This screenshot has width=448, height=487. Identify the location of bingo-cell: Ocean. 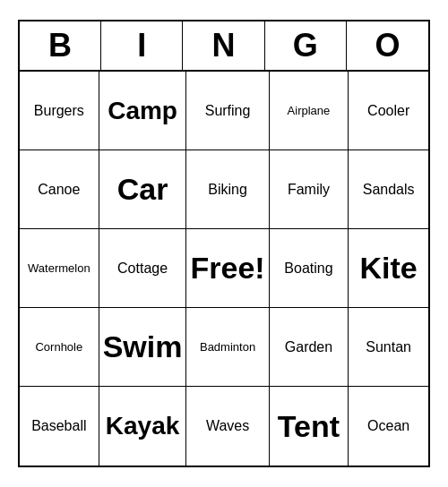
(389, 426).